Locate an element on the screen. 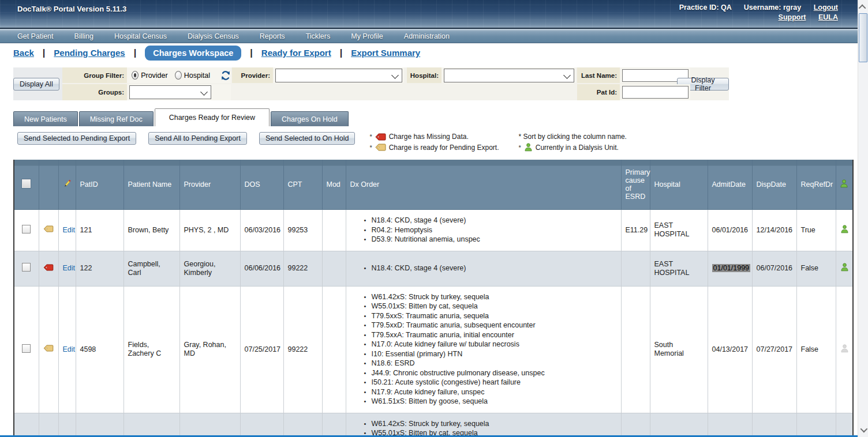 Image resolution: width=868 pixels, height=437 pixels. cell-dos: 06/03/2016 is located at coordinates (262, 231).